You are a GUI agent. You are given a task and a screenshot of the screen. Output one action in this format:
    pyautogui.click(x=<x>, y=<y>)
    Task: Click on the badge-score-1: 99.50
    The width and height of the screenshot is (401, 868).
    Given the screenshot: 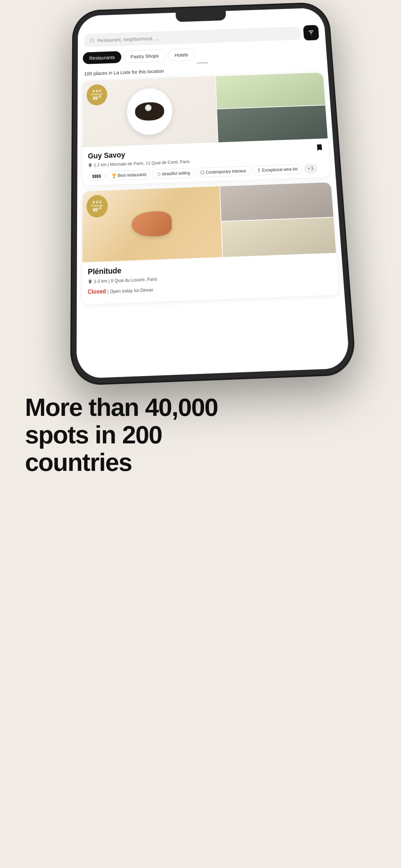 What is the action you would take?
    pyautogui.click(x=97, y=98)
    